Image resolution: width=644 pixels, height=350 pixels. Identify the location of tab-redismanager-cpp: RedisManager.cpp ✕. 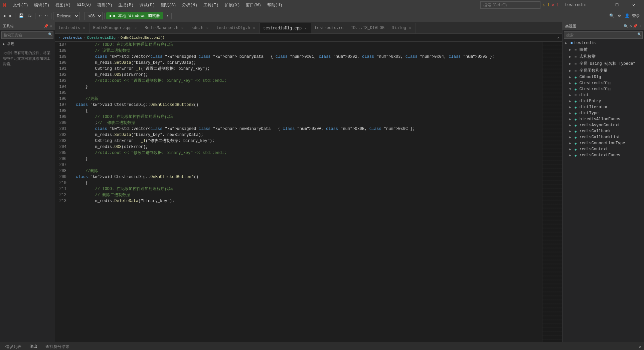
(116, 28).